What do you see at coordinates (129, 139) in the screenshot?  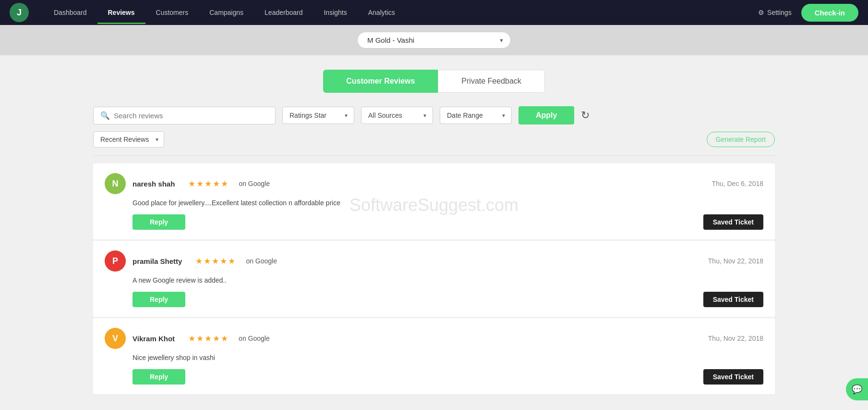 I see `recent-select: Recent Reviews Oldest First Highest Rate…` at bounding box center [129, 139].